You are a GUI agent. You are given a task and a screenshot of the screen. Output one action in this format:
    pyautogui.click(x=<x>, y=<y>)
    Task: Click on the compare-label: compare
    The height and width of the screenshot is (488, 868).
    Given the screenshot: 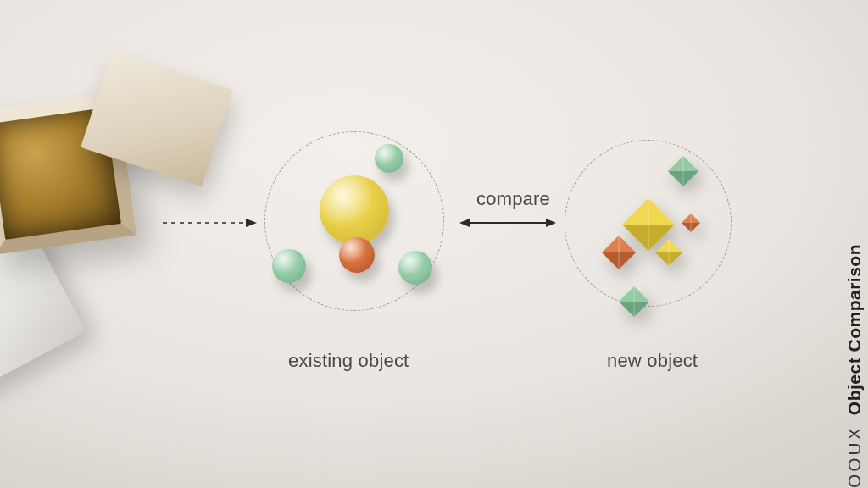 What is the action you would take?
    pyautogui.click(x=514, y=199)
    